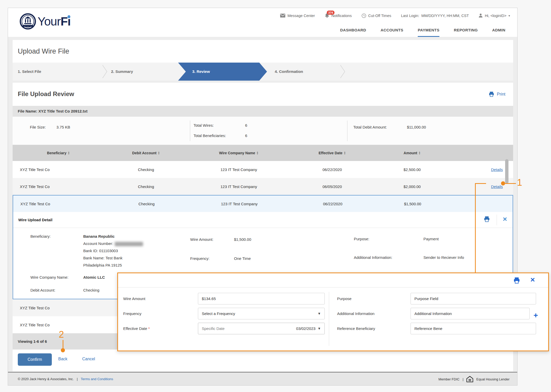  What do you see at coordinates (97, 379) in the screenshot?
I see `terms-and-conditions-link: Terms and Conditions` at bounding box center [97, 379].